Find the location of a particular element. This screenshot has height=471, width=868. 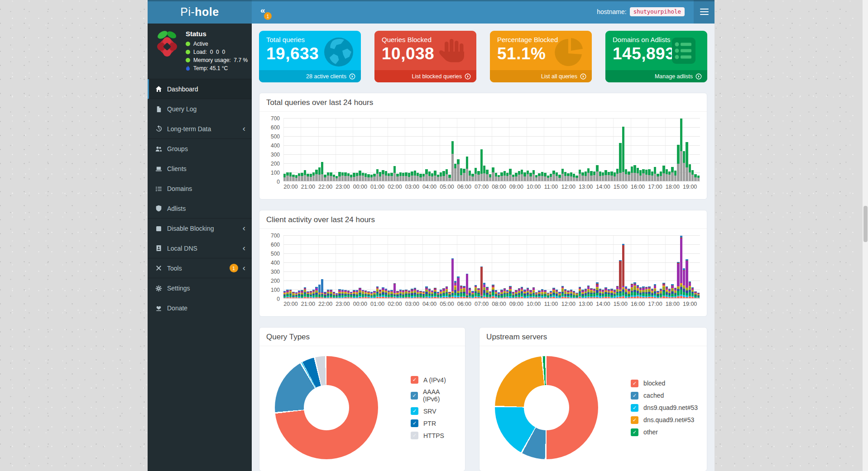

legend-item-dns9-quad9-net-53: ✓dns9.quad9.net#53 is located at coordinates (664, 408).